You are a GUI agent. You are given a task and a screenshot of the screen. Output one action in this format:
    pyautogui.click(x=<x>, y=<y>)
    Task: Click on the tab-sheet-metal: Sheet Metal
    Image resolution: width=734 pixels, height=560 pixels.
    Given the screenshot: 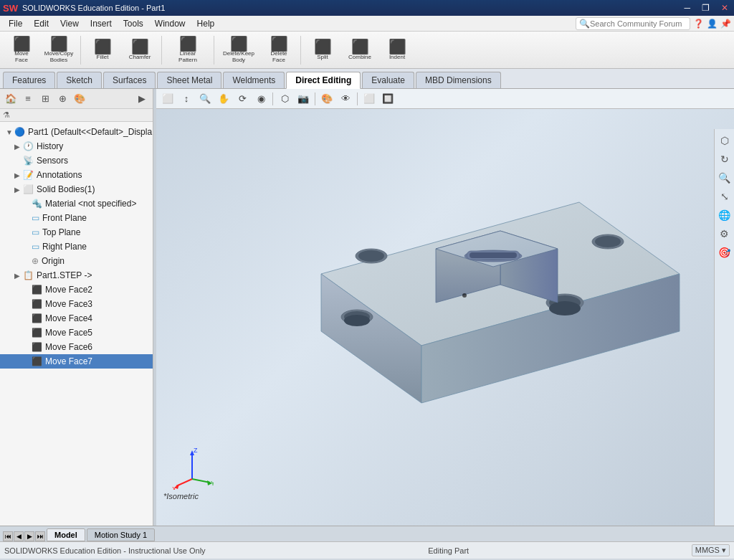 What is the action you would take?
    pyautogui.click(x=189, y=80)
    